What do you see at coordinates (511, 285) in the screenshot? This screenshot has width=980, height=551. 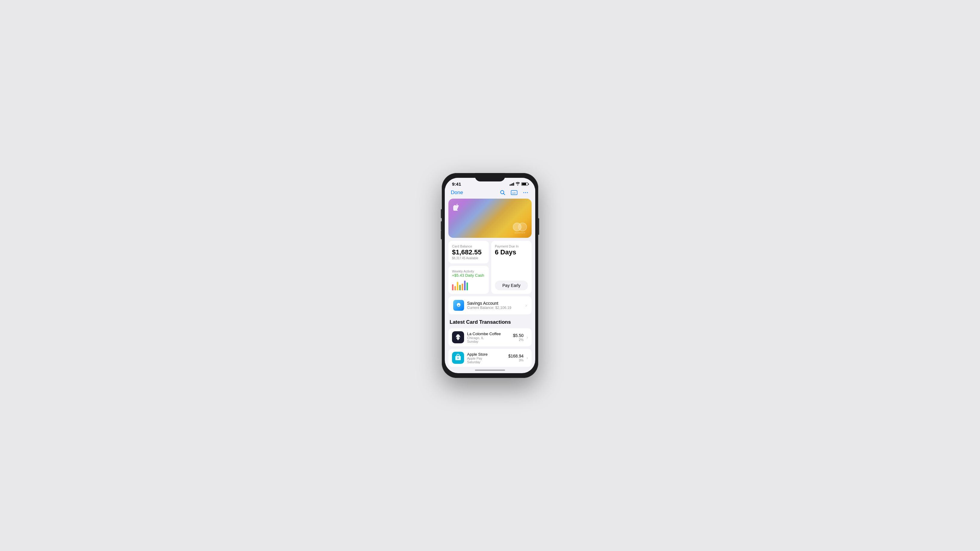 I see `pay-early-button: Pay Early` at bounding box center [511, 285].